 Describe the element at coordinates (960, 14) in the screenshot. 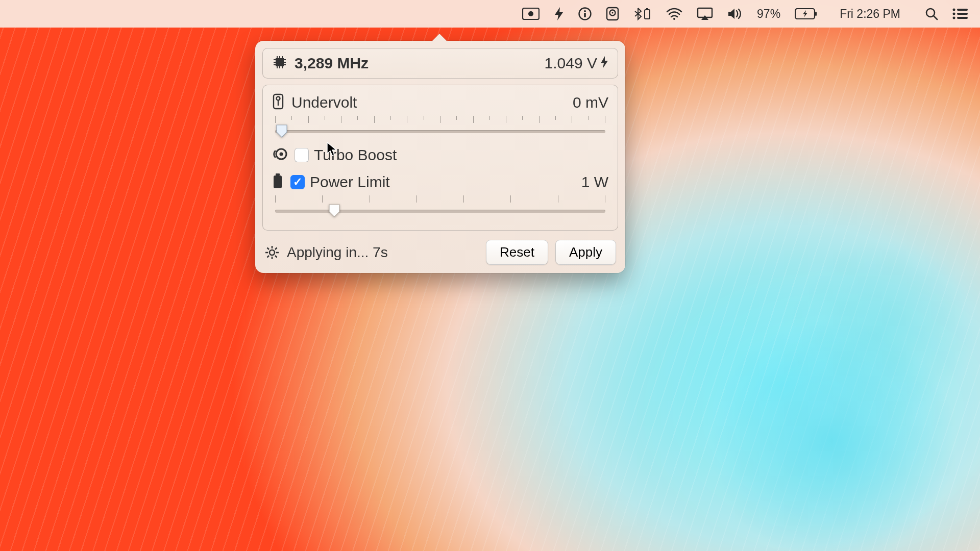

I see `list-icon` at that location.